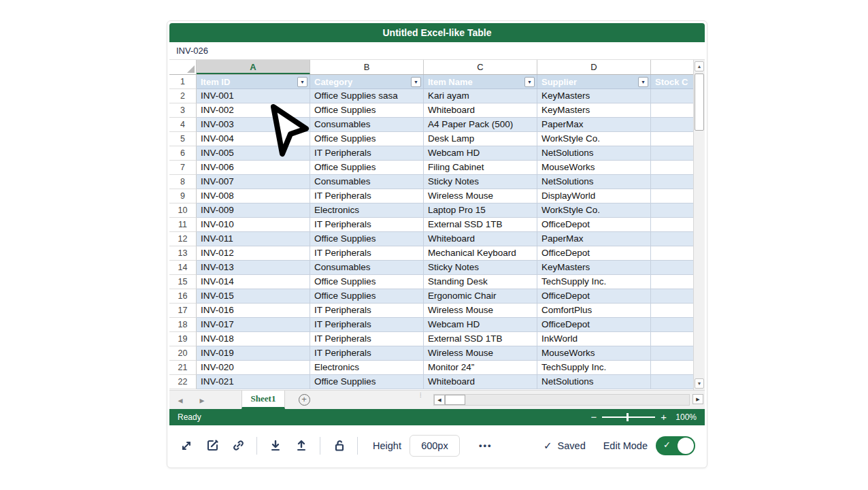  What do you see at coordinates (699, 384) in the screenshot?
I see `scroll-down-icon: ▼` at bounding box center [699, 384].